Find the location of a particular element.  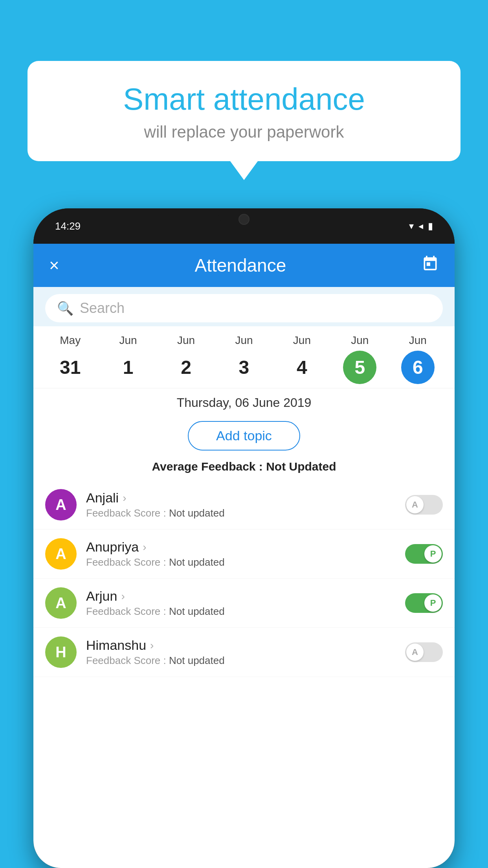

calendar-date-item: Jun6 is located at coordinates (418, 359).